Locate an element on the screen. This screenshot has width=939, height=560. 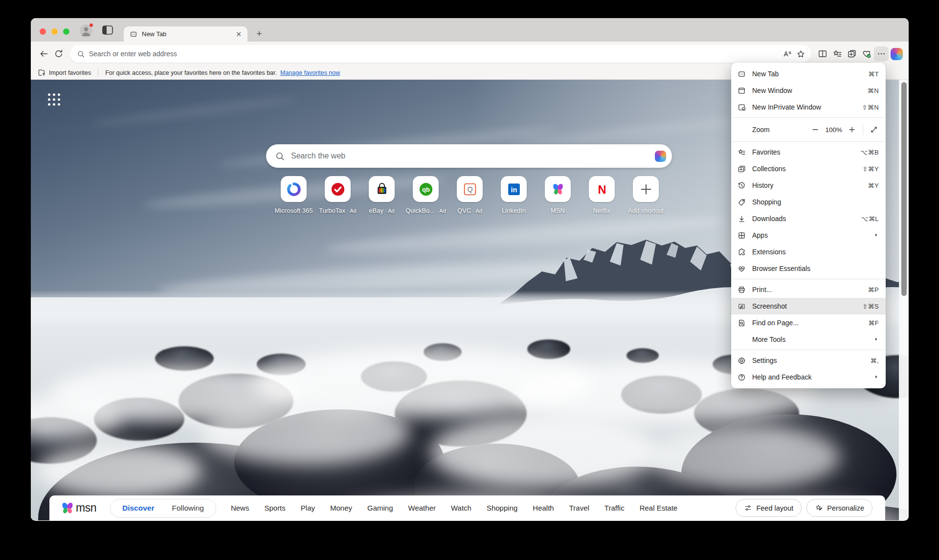
browser-essentials-icon is located at coordinates (867, 54).